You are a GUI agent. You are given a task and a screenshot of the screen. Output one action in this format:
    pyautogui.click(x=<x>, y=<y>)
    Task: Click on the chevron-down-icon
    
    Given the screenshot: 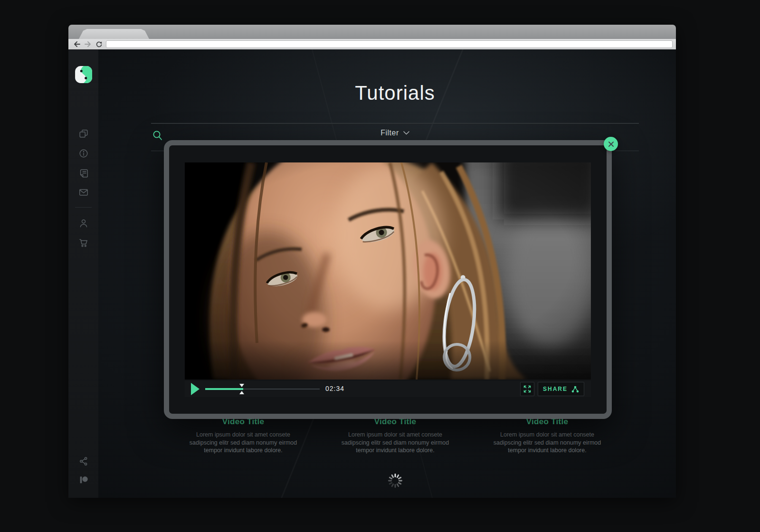 What is the action you would take?
    pyautogui.click(x=407, y=133)
    